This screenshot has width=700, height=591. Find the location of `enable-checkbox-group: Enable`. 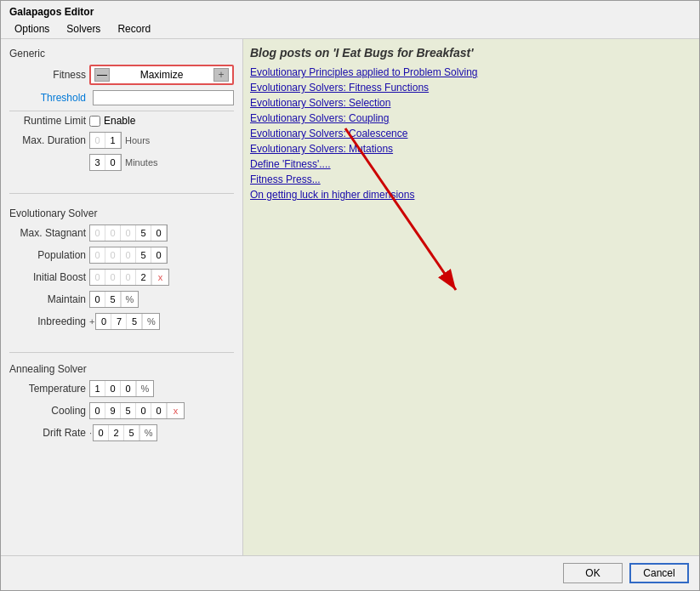

enable-checkbox-group: Enable is located at coordinates (112, 121).